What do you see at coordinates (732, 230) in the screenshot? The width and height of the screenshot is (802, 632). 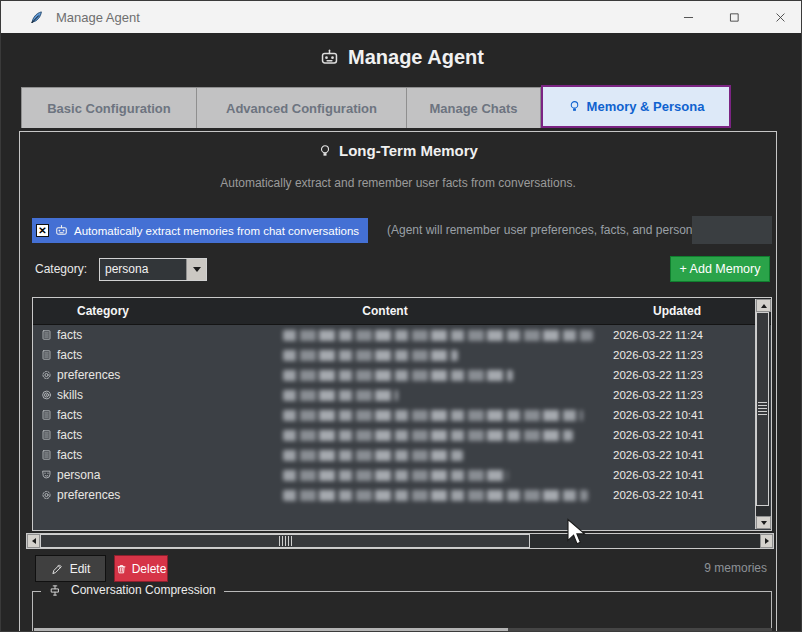 I see `empty-entry-field` at bounding box center [732, 230].